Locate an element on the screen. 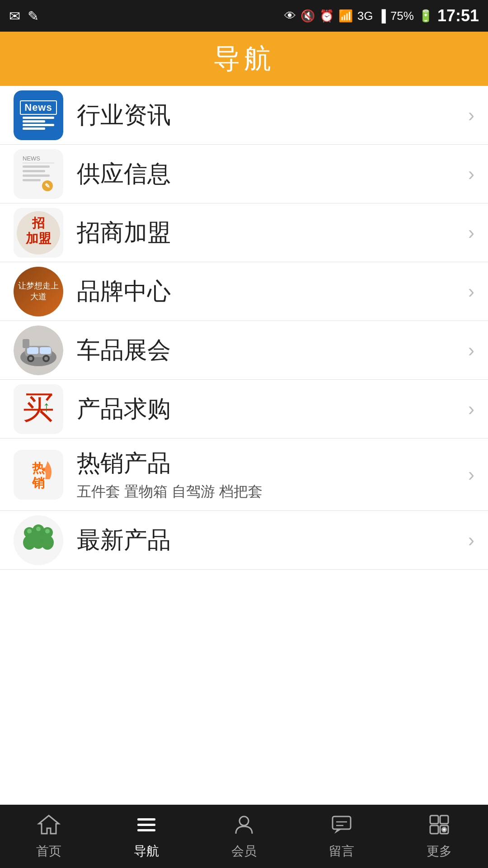 The image size is (488, 868). arrow-hangye: › is located at coordinates (471, 115).